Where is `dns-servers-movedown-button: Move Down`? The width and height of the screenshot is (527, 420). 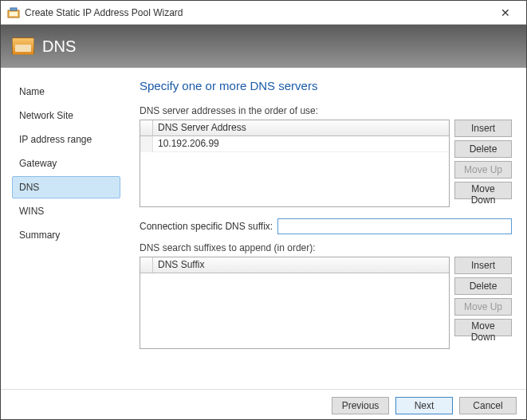 dns-servers-movedown-button: Move Down is located at coordinates (483, 190).